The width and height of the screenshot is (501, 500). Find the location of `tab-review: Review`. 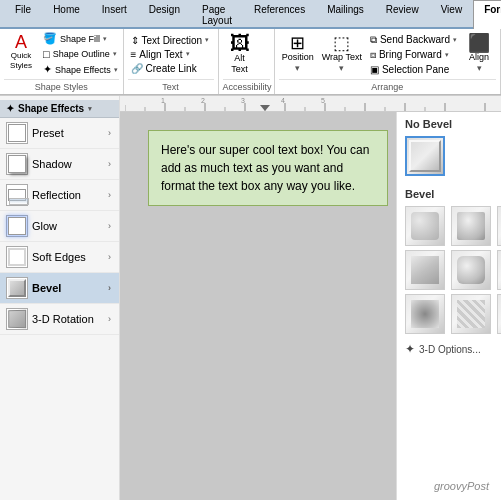

tab-review: Review is located at coordinates (402, 14).